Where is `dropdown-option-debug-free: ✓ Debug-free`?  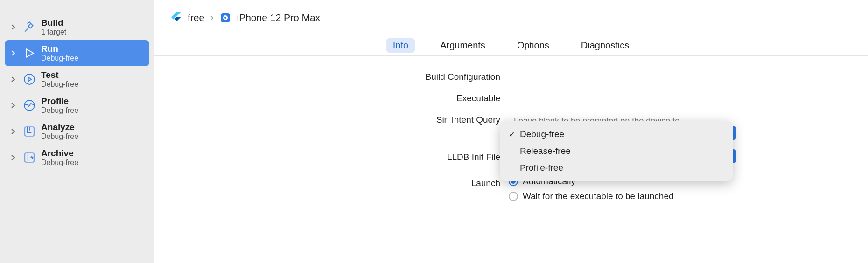 dropdown-option-debug-free: ✓ Debug-free is located at coordinates (616, 134).